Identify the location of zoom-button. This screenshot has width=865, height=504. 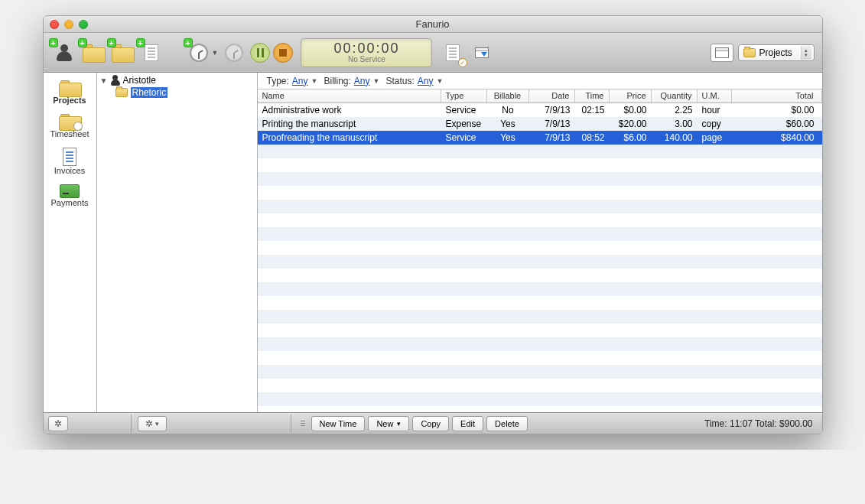
(83, 24).